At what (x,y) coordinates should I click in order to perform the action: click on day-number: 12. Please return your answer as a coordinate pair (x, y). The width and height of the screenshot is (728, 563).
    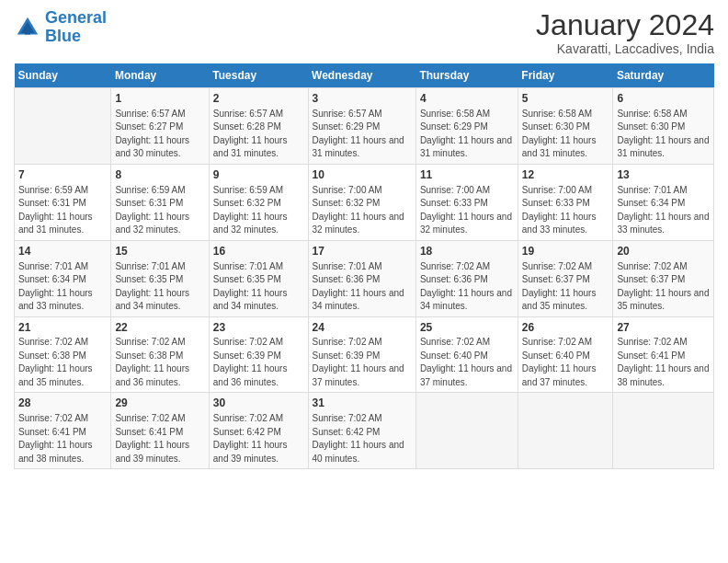
    Looking at the image, I should click on (566, 175).